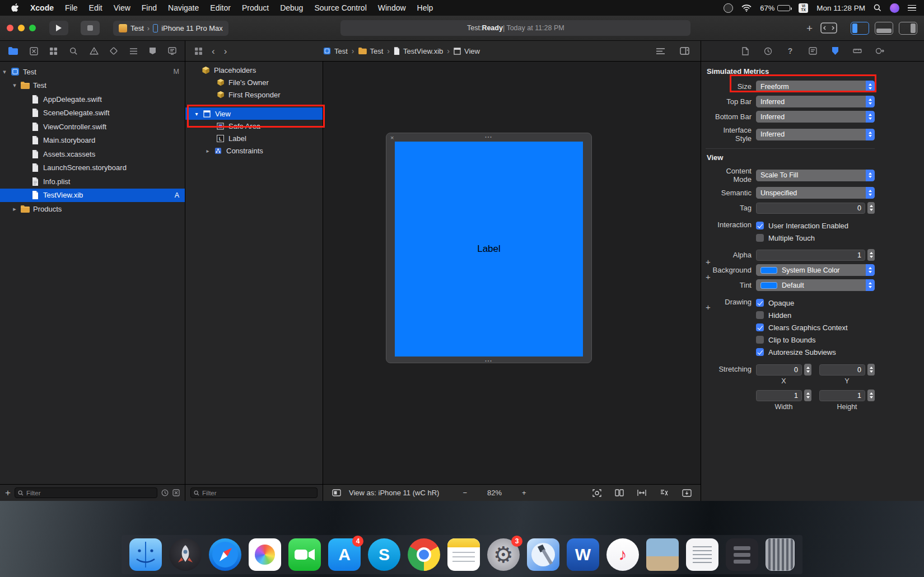  What do you see at coordinates (815, 340) in the screenshot?
I see `clip-to-bounds-option: Clip to Bounds` at bounding box center [815, 340].